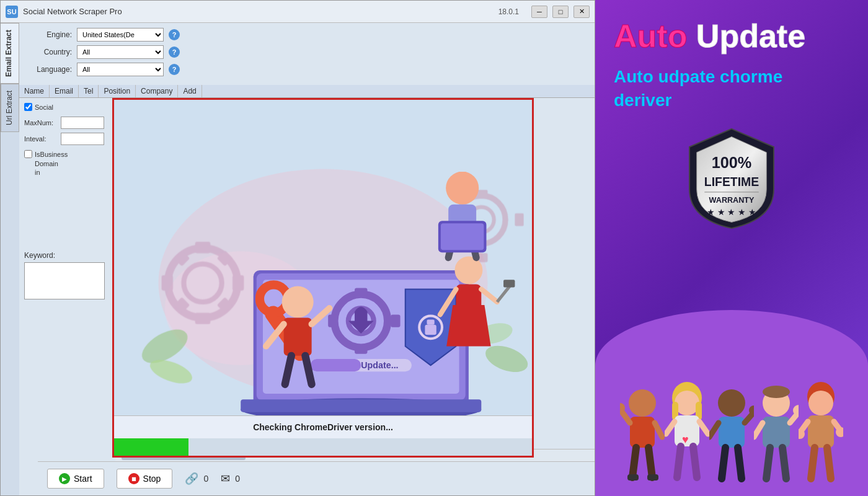 The width and height of the screenshot is (868, 496). What do you see at coordinates (732, 36) in the screenshot?
I see `promo-title: Auto Update` at bounding box center [732, 36].